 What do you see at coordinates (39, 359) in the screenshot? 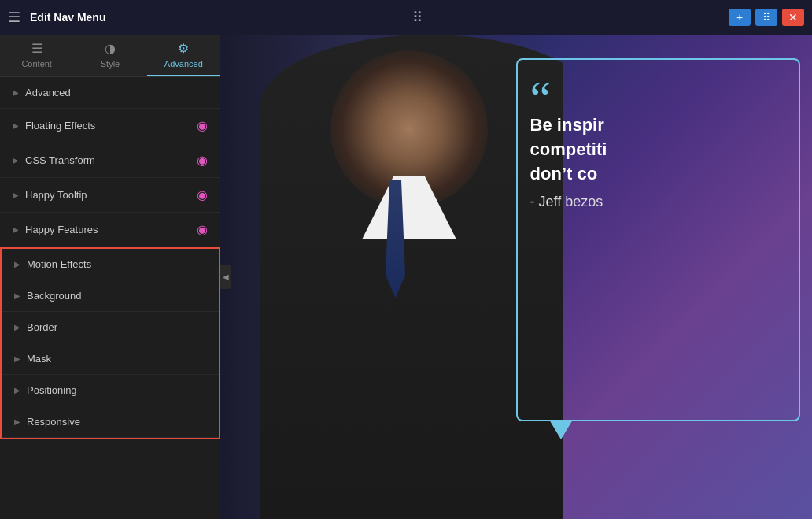
I see `section-label-mask: Mask` at bounding box center [39, 359].